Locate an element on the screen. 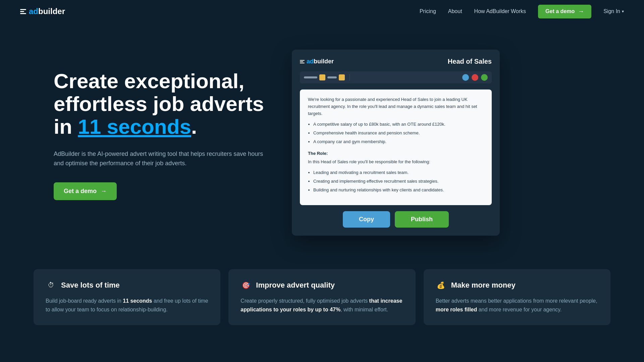 Image resolution: width=644 pixels, height=362 pixels. toolbar-color-yellow is located at coordinates (322, 77).